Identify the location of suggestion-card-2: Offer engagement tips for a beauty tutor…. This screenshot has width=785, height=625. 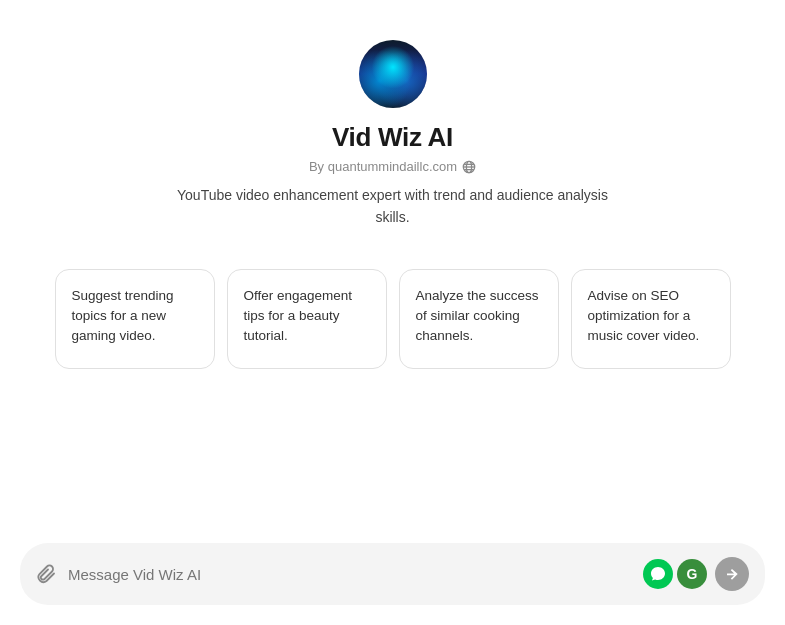
(307, 319).